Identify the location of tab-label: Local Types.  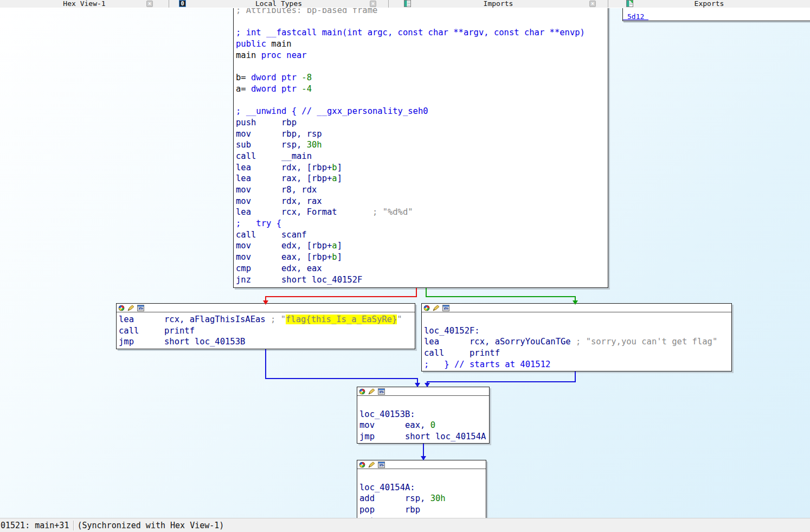
(279, 4).